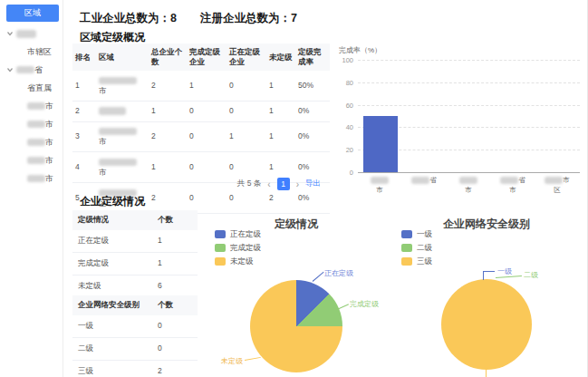 The height and width of the screenshot is (377, 588). I want to click on y-tick: 40, so click(343, 127).